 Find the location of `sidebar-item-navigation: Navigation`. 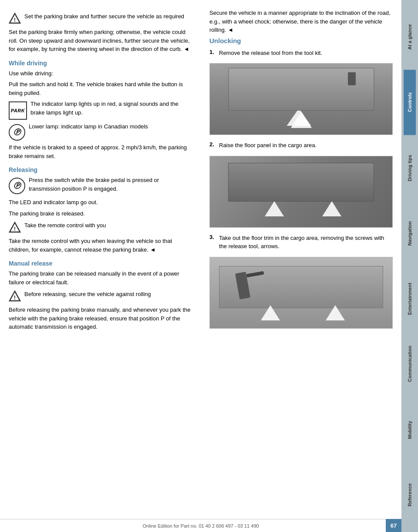

sidebar-item-navigation: Navigation is located at coordinates (410, 233).